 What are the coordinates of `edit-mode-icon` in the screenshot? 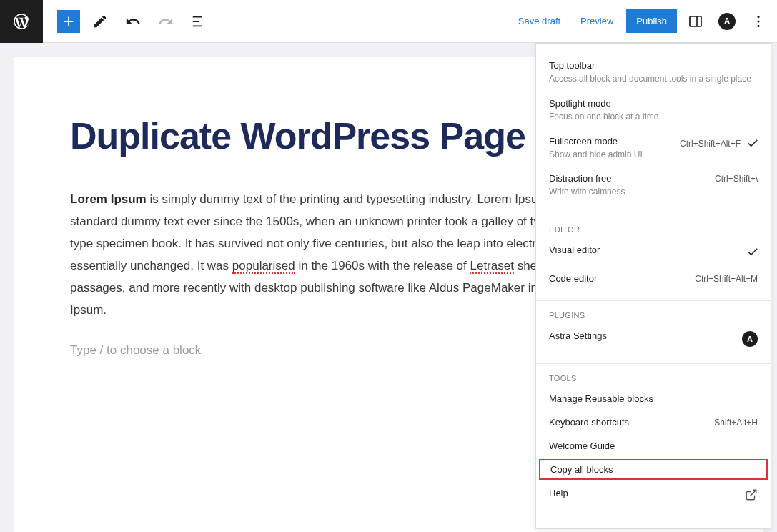 It's located at (100, 21).